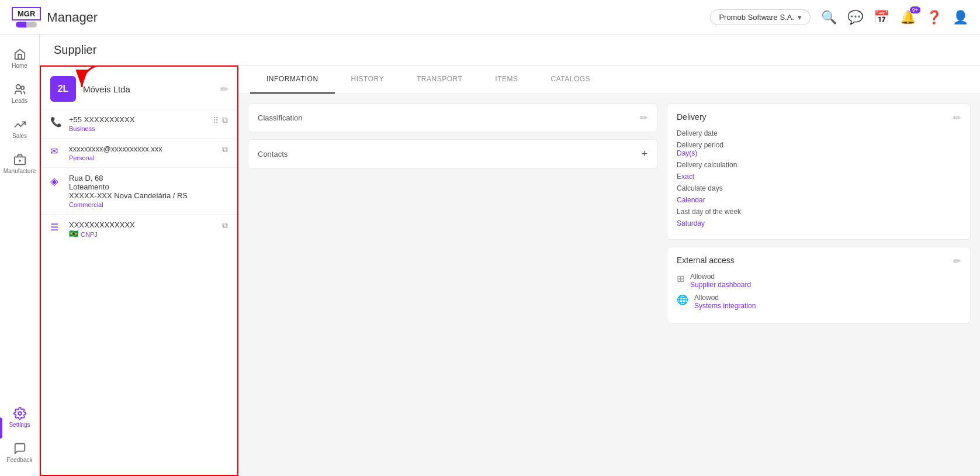 The height and width of the screenshot is (476, 980). Describe the element at coordinates (20, 418) in the screenshot. I see `sidebar-item-settings: Settings` at that location.